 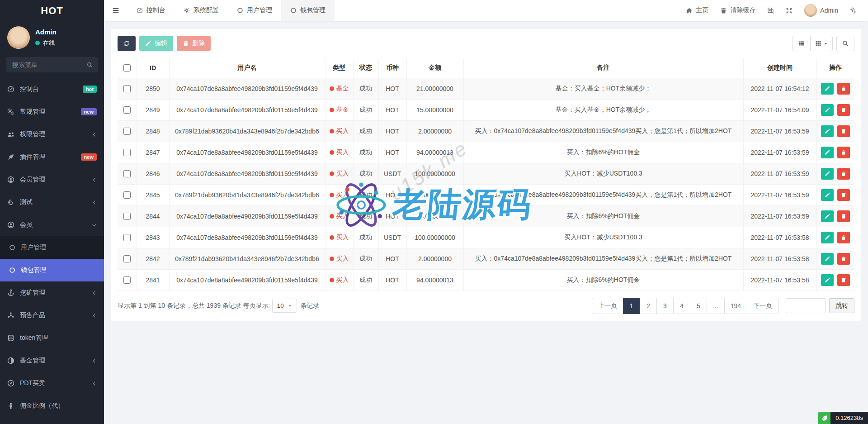 What do you see at coordinates (11, 89) in the screenshot?
I see `tachometer-icon` at bounding box center [11, 89].